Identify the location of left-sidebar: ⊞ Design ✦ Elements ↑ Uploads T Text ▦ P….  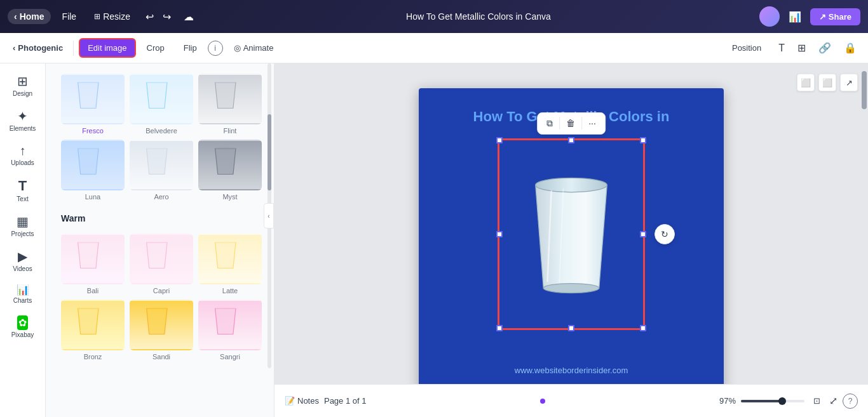
(23, 240).